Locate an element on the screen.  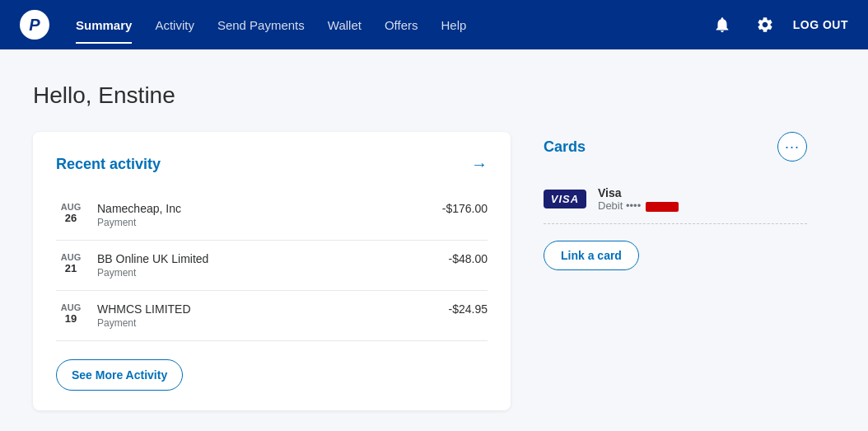
see-more-activity-button: See More Activity is located at coordinates (119, 375).